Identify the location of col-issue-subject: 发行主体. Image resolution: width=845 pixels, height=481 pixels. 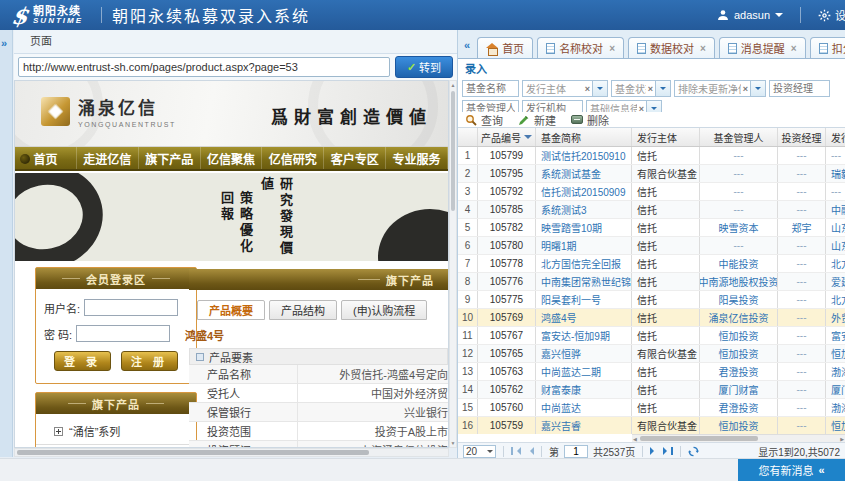
(666, 137).